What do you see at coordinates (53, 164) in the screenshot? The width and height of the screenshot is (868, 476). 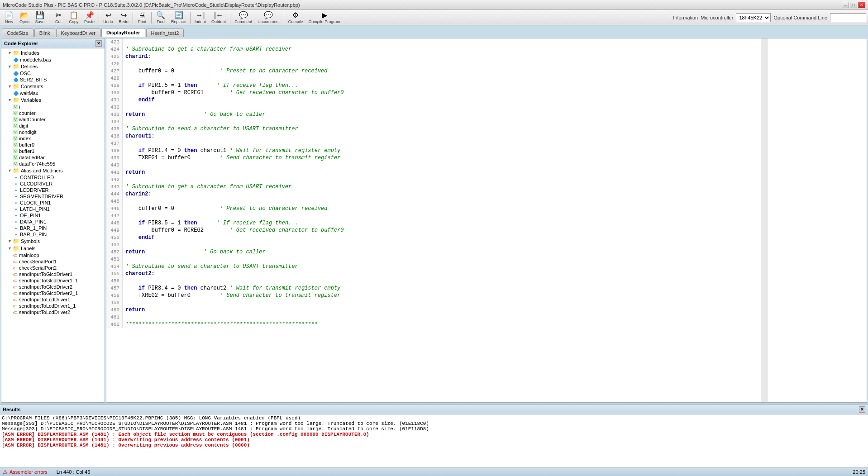 I see `tree-item: VdataFor74hc595` at bounding box center [53, 164].